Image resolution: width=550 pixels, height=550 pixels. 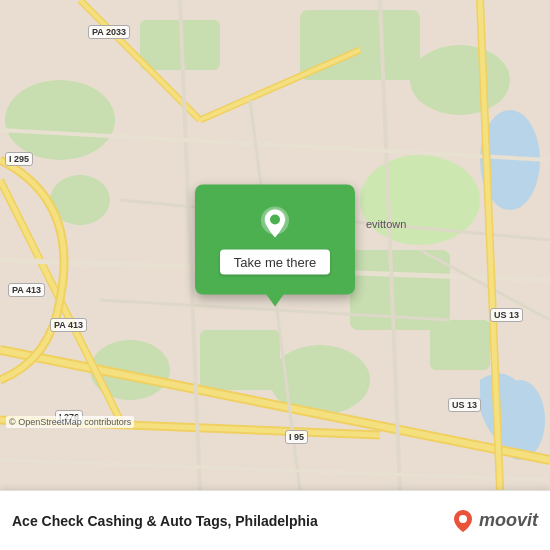 I want to click on map-popup: Take me there, so click(x=275, y=240).